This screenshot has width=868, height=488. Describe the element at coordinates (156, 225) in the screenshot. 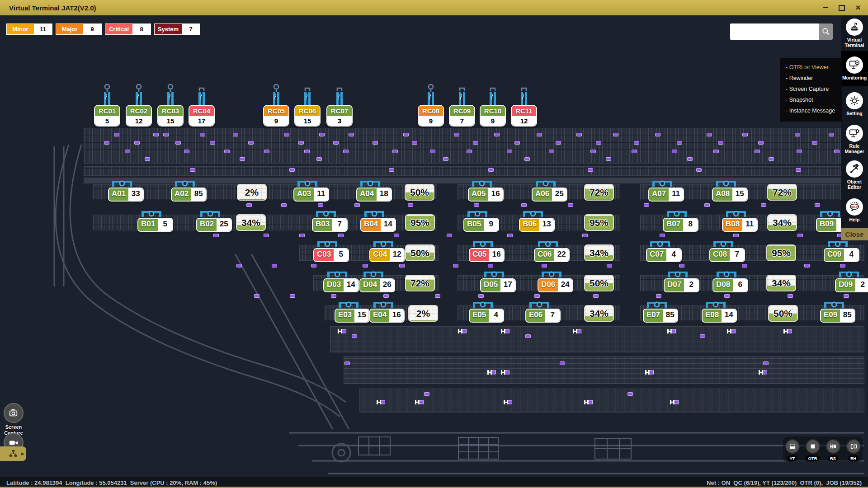

I see `yard-block-B01: B015` at that location.